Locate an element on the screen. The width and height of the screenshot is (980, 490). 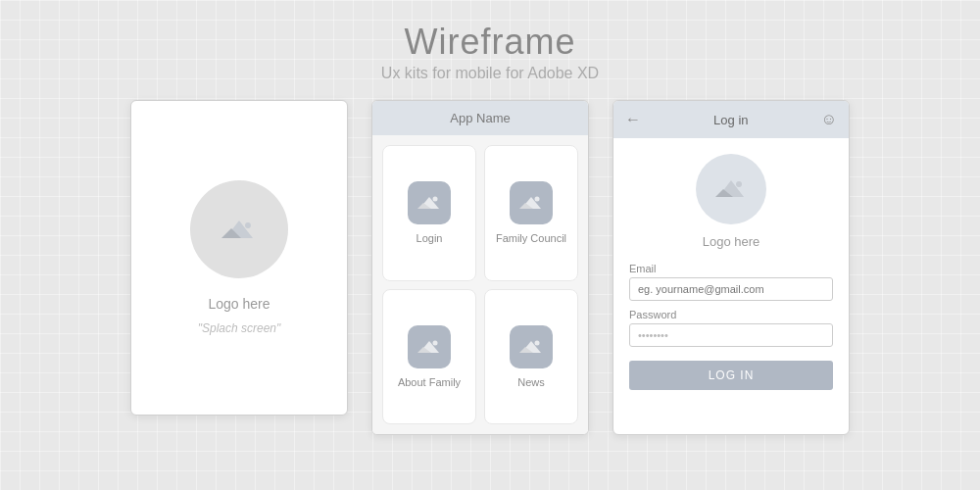
mountain-icon-family-tile is located at coordinates (531, 203).